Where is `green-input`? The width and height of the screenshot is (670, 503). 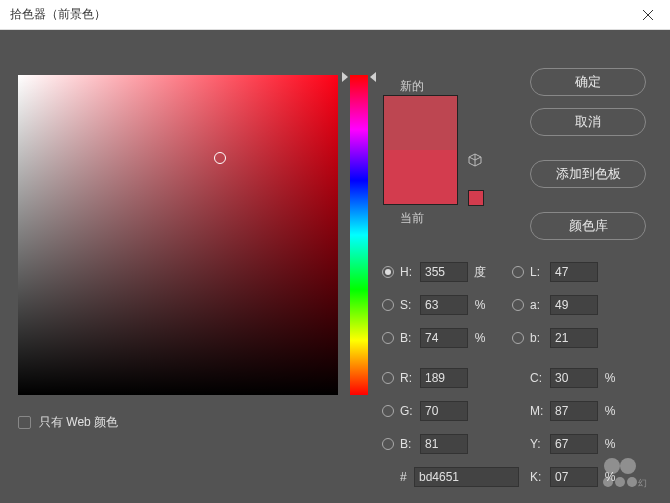
green-input is located at coordinates (444, 411).